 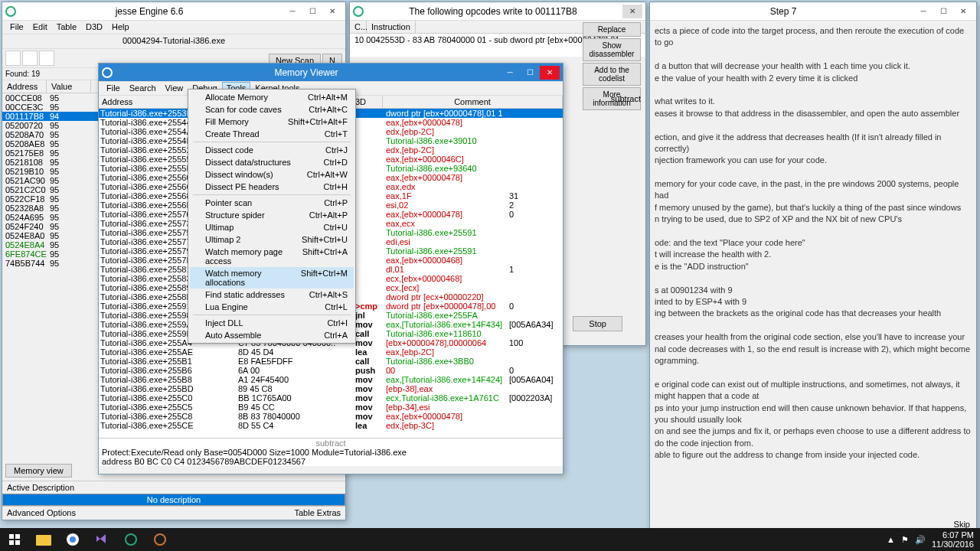 What do you see at coordinates (38, 471) in the screenshot?
I see `memory-view-button: Memory view` at bounding box center [38, 471].